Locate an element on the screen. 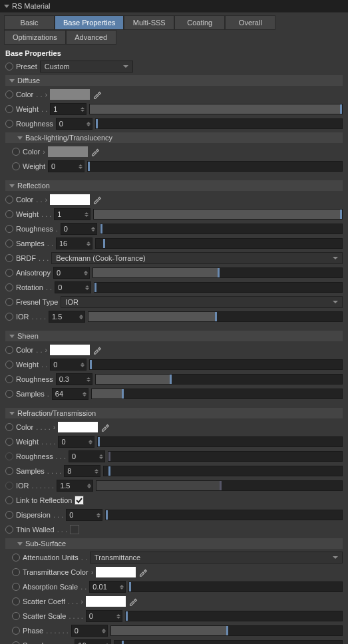 This screenshot has height=644, width=348. tab-coating: Coating is located at coordinates (200, 23).